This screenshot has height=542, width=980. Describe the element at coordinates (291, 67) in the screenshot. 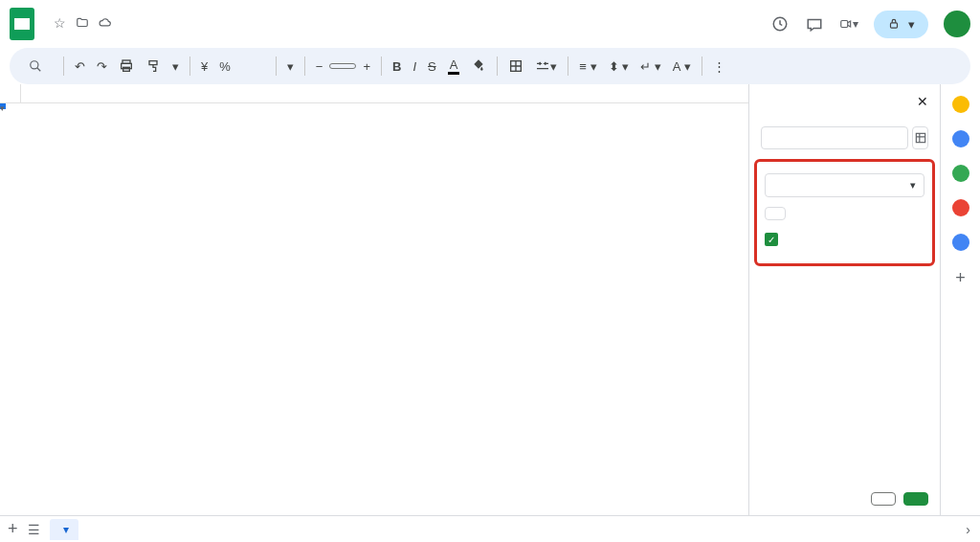

I see `font-dropdown: ▾` at that location.